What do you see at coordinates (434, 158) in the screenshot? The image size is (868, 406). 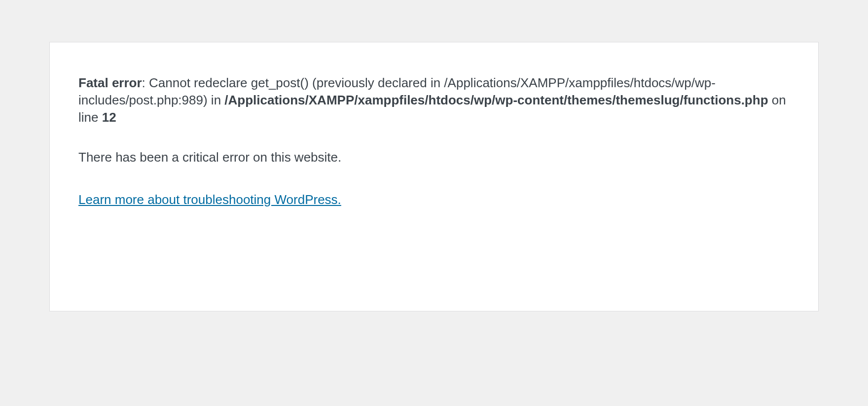 I see `critical-error-text: There has been a critical error on this …` at bounding box center [434, 158].